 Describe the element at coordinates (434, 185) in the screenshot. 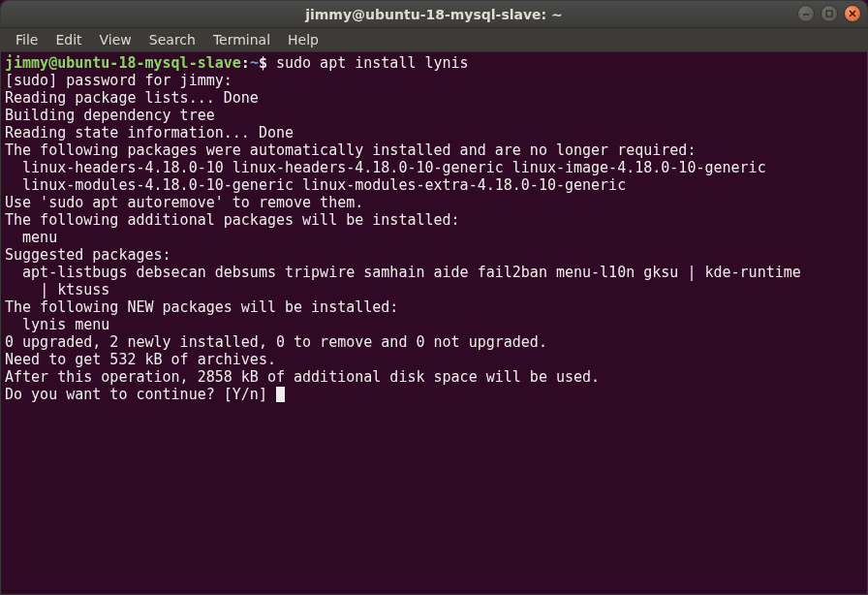

I see `output-line: linux-modules-4.18.0-10-generic linux-mo…` at that location.